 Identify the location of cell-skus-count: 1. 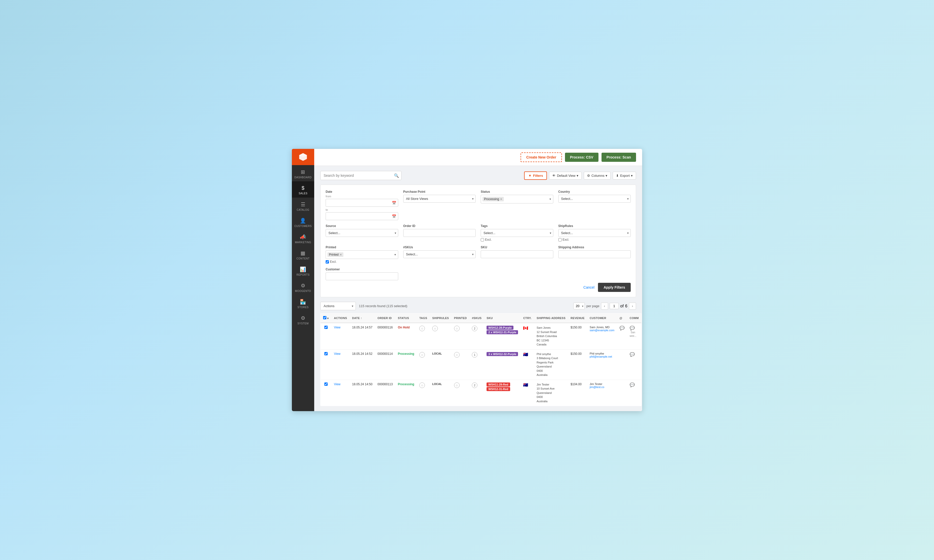
(476, 365).